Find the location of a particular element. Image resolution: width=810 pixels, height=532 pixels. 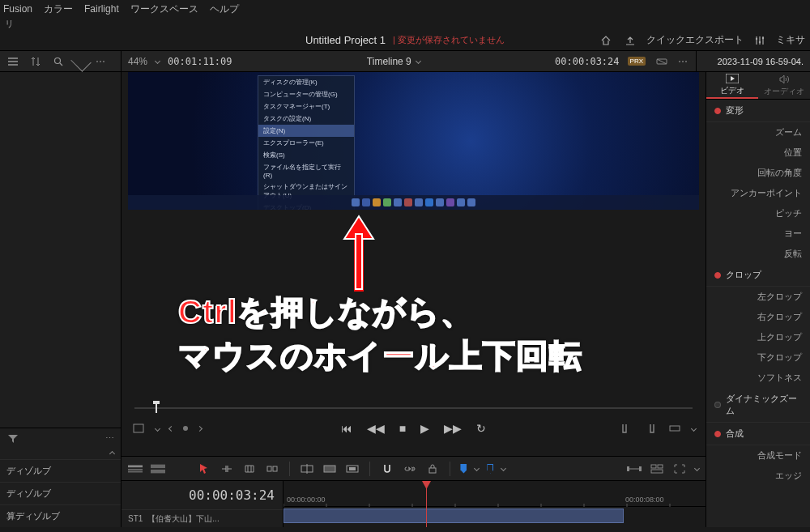

ctx-item: ファイル名を指定して実行(R) is located at coordinates (306, 171).